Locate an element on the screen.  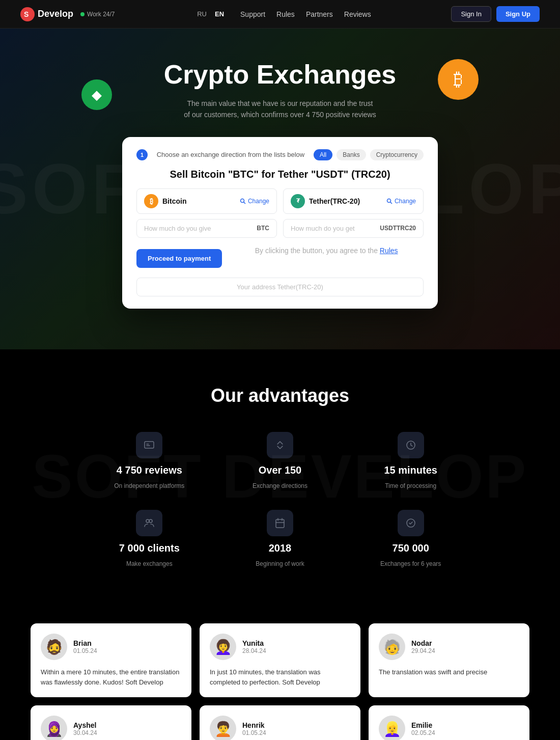
lang-en: EN is located at coordinates (219, 14).